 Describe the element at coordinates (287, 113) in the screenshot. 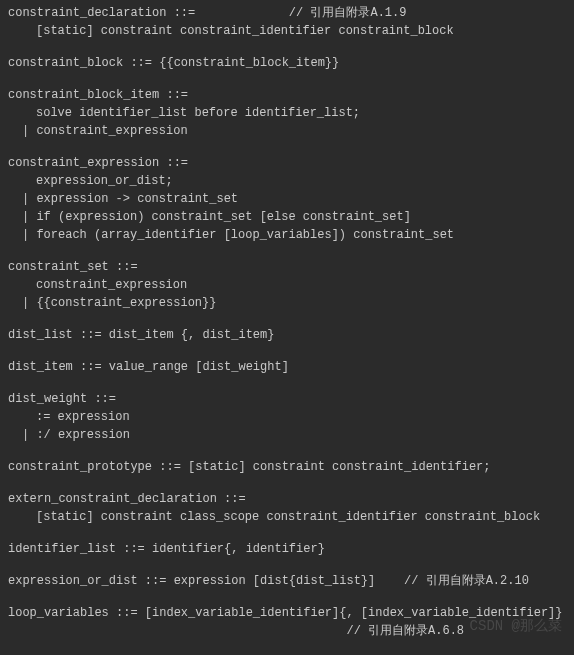

I see `grammar-rule: constraint_block_item ::=solve identifie…` at that location.